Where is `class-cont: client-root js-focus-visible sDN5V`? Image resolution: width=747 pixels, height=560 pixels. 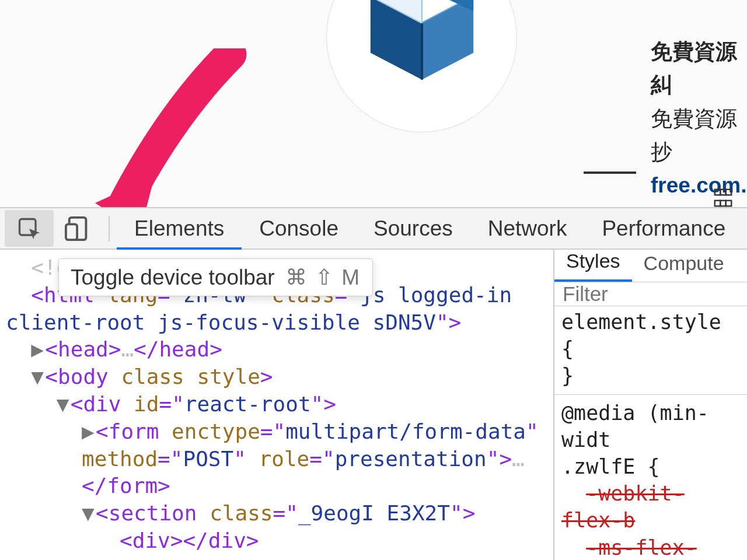 class-cont: client-root js-focus-visible sDN5V is located at coordinates (221, 322).